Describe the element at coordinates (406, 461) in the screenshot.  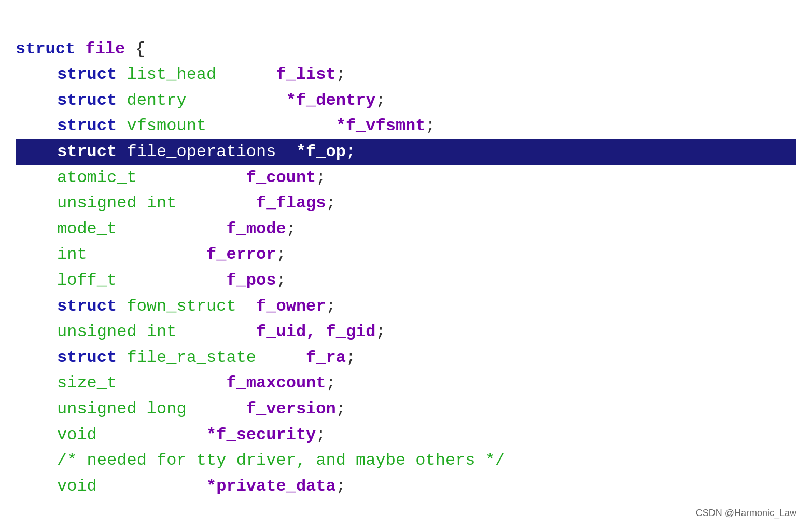
I see `line-comment: /* needed for tty driver, and maybe othe…` at that location.